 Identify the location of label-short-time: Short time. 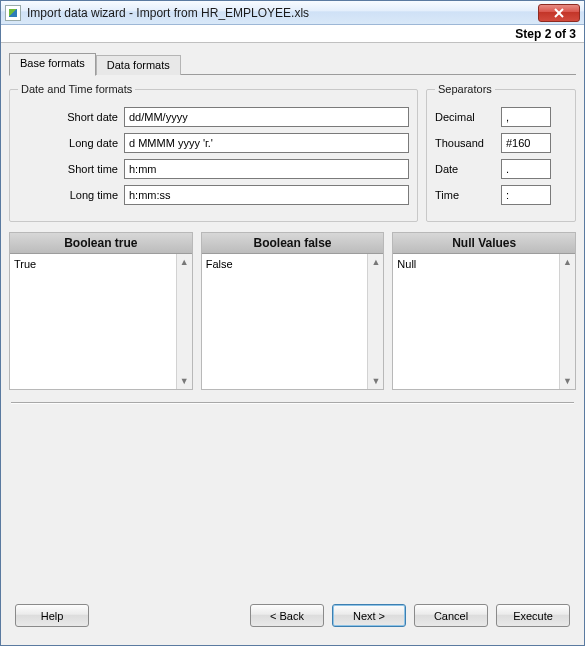
(68, 169).